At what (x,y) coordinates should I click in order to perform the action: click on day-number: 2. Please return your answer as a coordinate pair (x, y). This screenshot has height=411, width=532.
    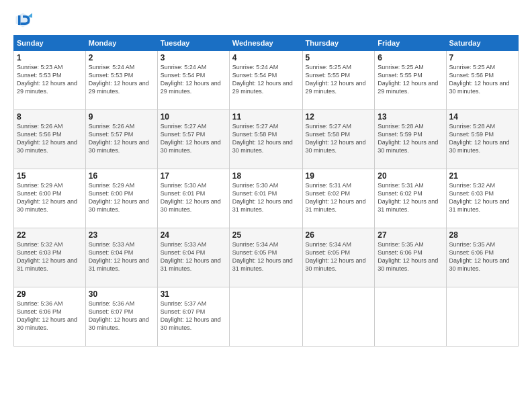
    Looking at the image, I should click on (122, 58).